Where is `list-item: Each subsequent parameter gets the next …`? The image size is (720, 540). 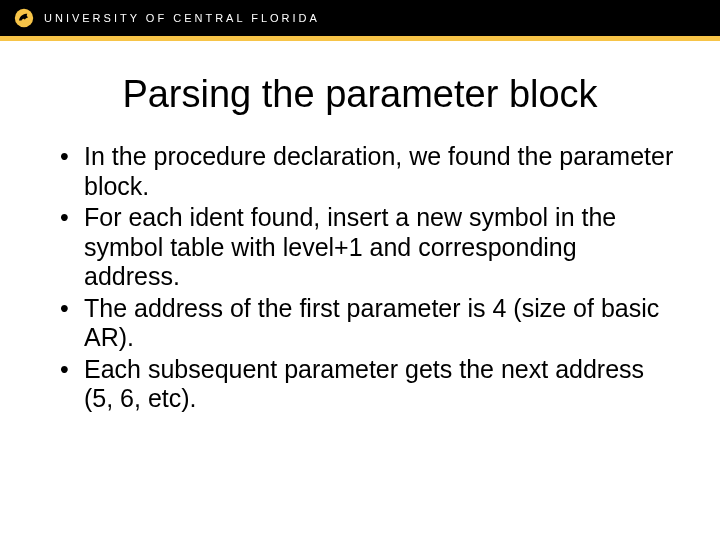 list-item: Each subsequent parameter gets the next … is located at coordinates (369, 384).